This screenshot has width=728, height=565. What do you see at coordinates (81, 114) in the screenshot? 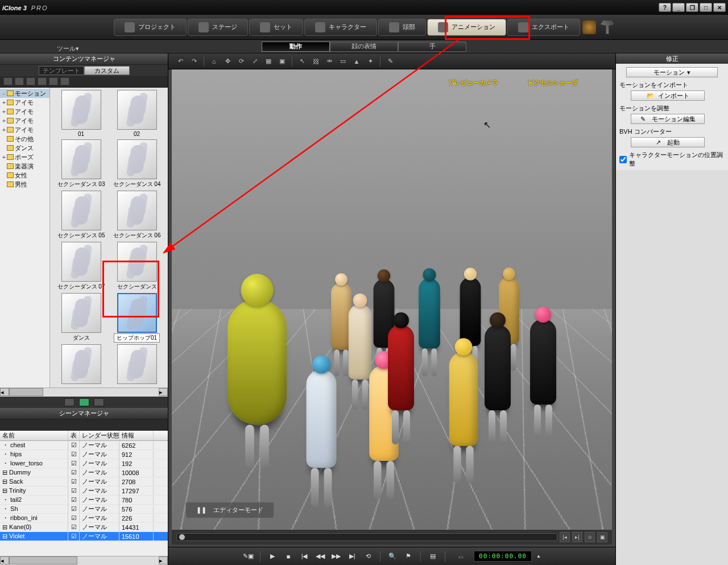
I see `thumb-item: 01` at bounding box center [81, 114].